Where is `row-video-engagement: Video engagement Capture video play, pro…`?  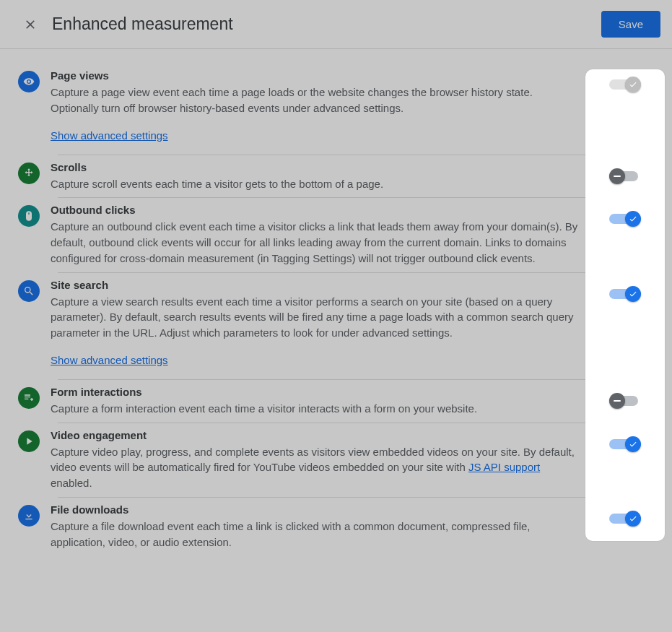
row-video-engagement: Video engagement Capture video play, pro… is located at coordinates (336, 460).